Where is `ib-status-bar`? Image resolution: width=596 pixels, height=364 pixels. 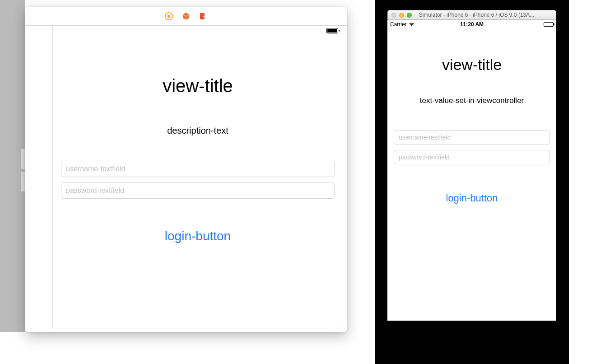
ib-status-bar is located at coordinates (198, 31).